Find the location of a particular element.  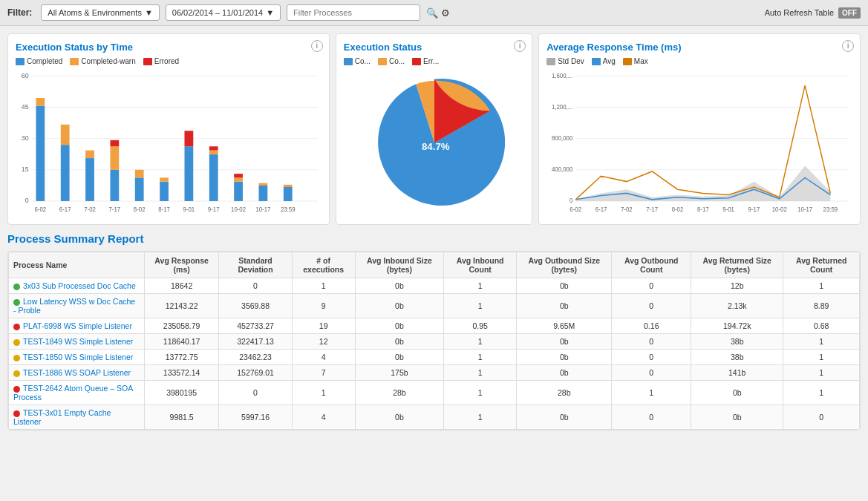

legend-completed-label: Completed is located at coordinates (45, 61).